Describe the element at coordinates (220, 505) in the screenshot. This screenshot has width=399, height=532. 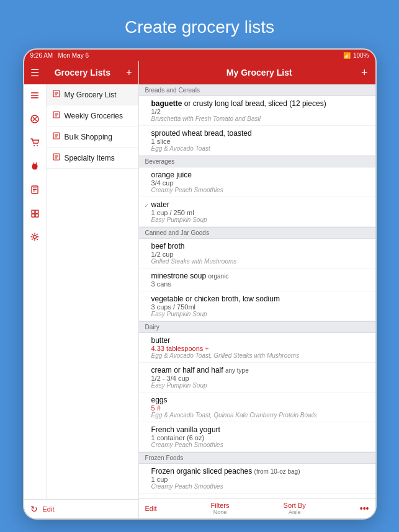
I see `filters-label: Filters` at that location.